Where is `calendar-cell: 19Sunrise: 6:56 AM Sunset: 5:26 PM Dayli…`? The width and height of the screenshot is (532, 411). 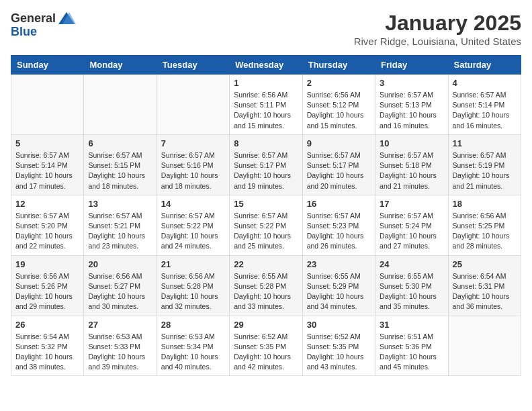 calendar-cell: 19Sunrise: 6:56 AM Sunset: 5:26 PM Dayli… is located at coordinates (48, 285).